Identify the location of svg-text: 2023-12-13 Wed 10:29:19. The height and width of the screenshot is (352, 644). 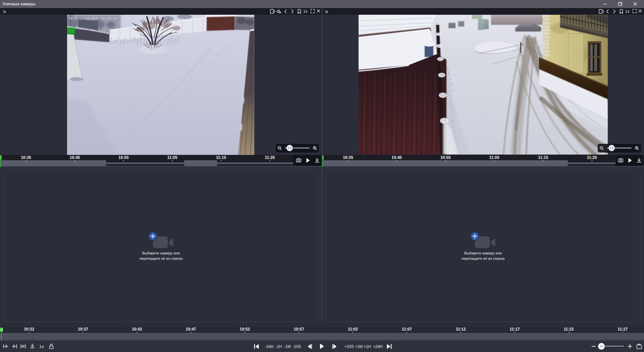
(93, 18).